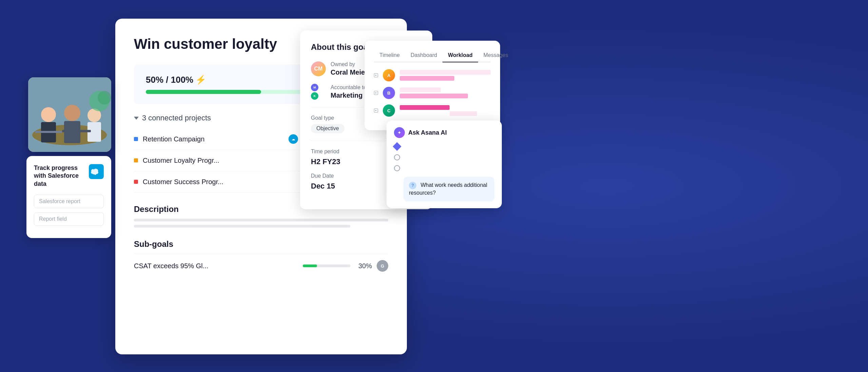 Image resolution: width=868 pixels, height=372 pixels. Describe the element at coordinates (69, 197) in the screenshot. I see `salesforce-card: Track progress with Salesforce data Sale…` at that location.